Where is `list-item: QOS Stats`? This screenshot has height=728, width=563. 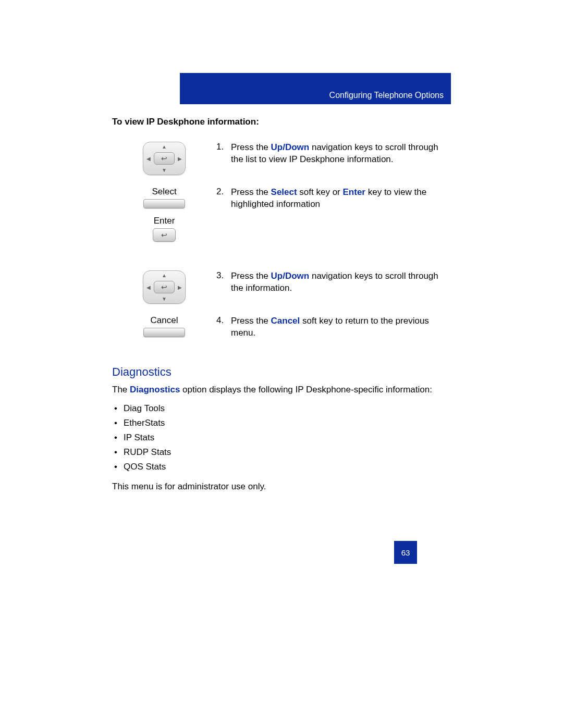 list-item: QOS Stats is located at coordinates (287, 467).